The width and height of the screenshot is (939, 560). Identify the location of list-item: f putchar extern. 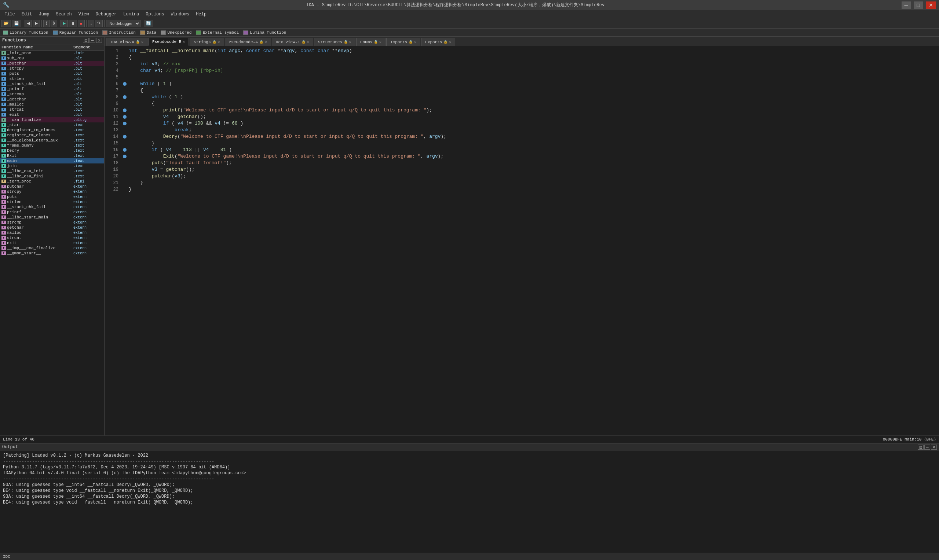
(52, 186).